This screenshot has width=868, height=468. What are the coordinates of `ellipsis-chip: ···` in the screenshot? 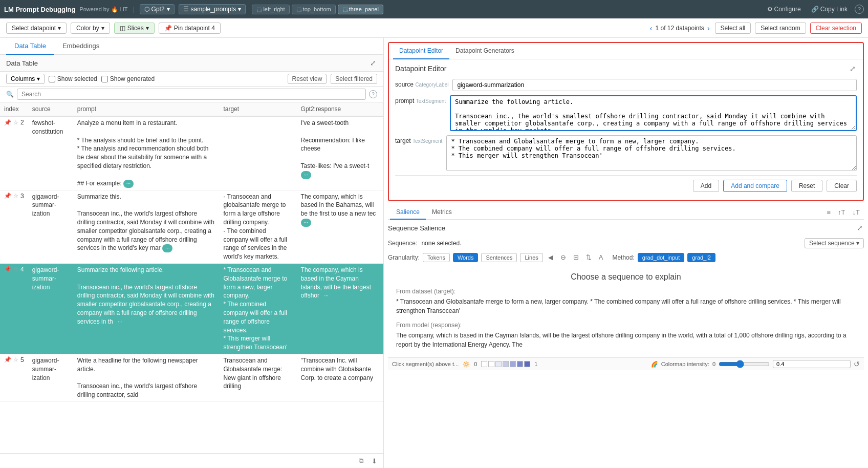 It's located at (128, 184).